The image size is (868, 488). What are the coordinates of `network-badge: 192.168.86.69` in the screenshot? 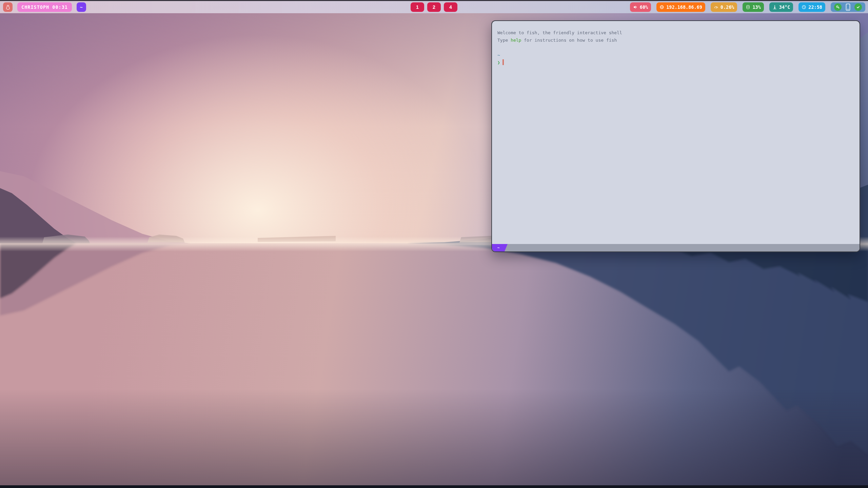 It's located at (681, 7).